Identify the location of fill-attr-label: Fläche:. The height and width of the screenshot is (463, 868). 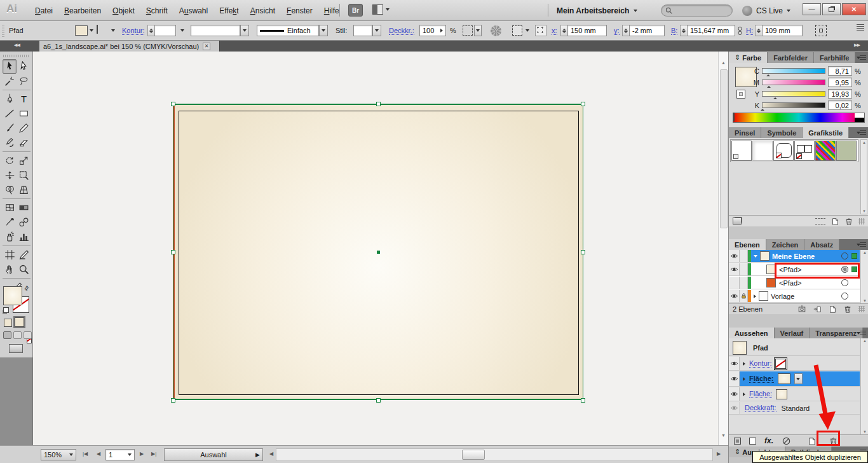
(761, 379).